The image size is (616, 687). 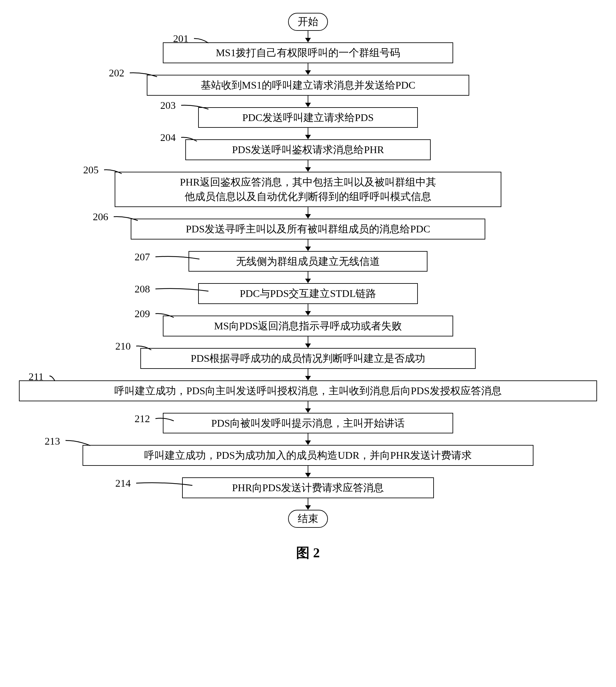 I want to click on step-number: 204, so click(x=168, y=137).